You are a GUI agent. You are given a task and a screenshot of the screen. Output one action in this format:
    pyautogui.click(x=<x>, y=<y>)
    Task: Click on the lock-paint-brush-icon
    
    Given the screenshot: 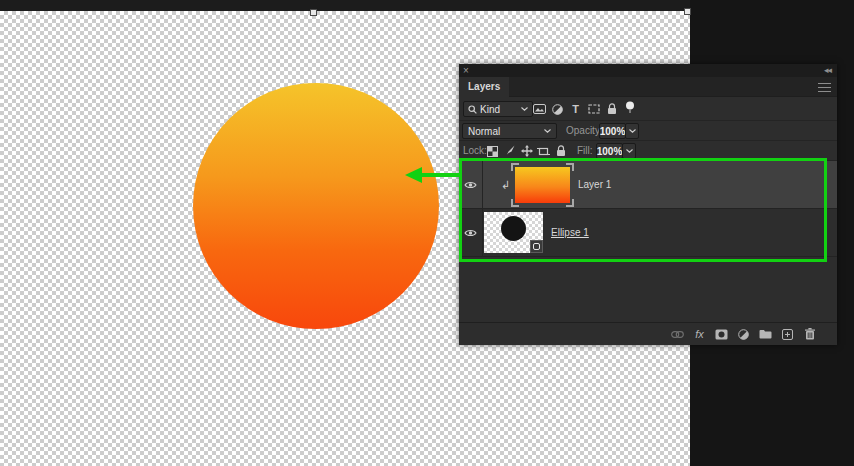 What is the action you would take?
    pyautogui.click(x=510, y=151)
    